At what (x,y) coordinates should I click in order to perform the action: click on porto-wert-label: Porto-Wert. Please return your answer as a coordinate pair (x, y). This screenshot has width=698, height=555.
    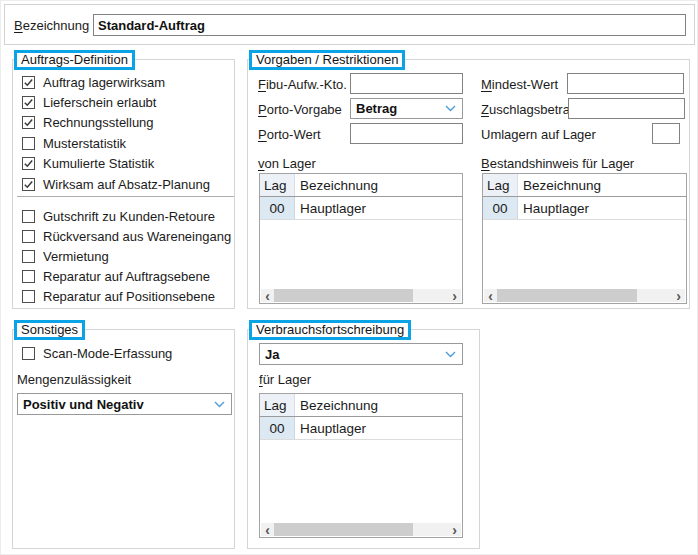
    Looking at the image, I should click on (290, 134).